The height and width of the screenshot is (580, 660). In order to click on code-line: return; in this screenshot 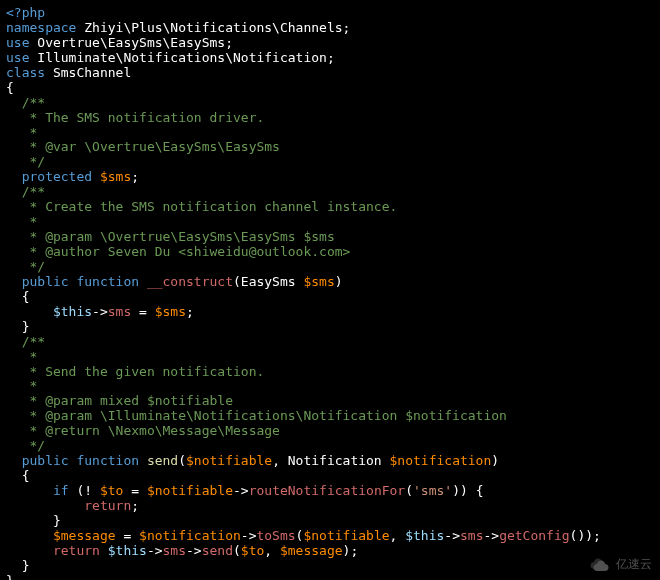, I will do `click(330, 506)`.